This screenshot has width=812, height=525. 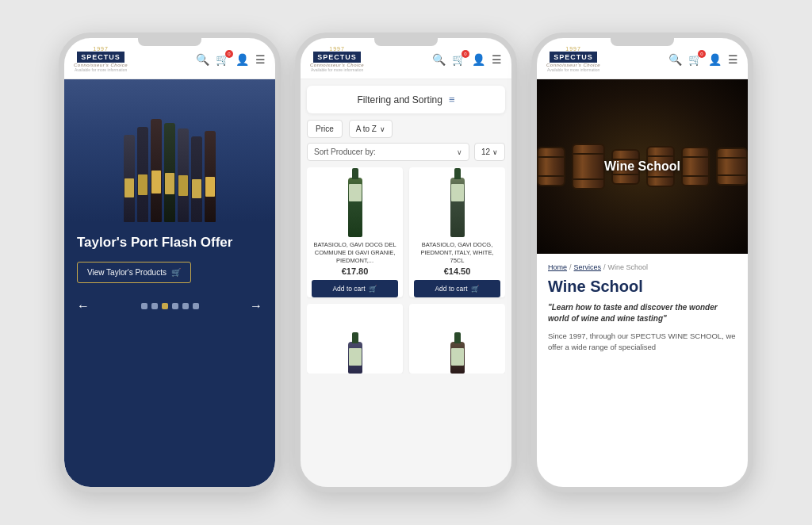 I want to click on logo-tagline-2: Available for more information, so click(x=337, y=70).